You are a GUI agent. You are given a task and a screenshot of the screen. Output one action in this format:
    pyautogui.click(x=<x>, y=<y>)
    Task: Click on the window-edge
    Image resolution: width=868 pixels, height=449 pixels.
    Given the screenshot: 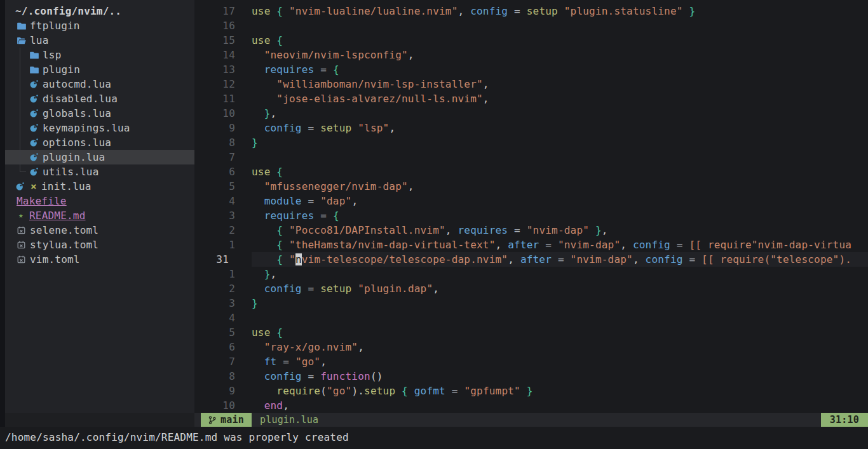 What is the action you would take?
    pyautogui.click(x=3, y=213)
    